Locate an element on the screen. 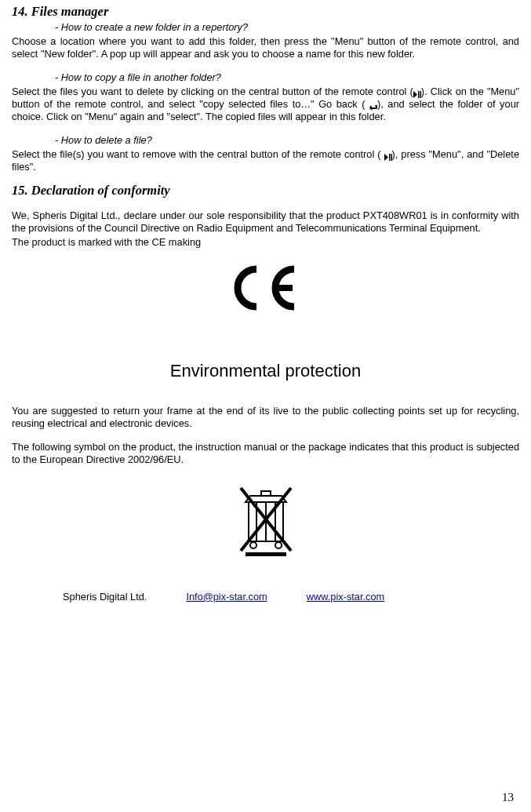  footer: Spheris Digital Ltd. Info@pix-star.com w… is located at coordinates (265, 596).